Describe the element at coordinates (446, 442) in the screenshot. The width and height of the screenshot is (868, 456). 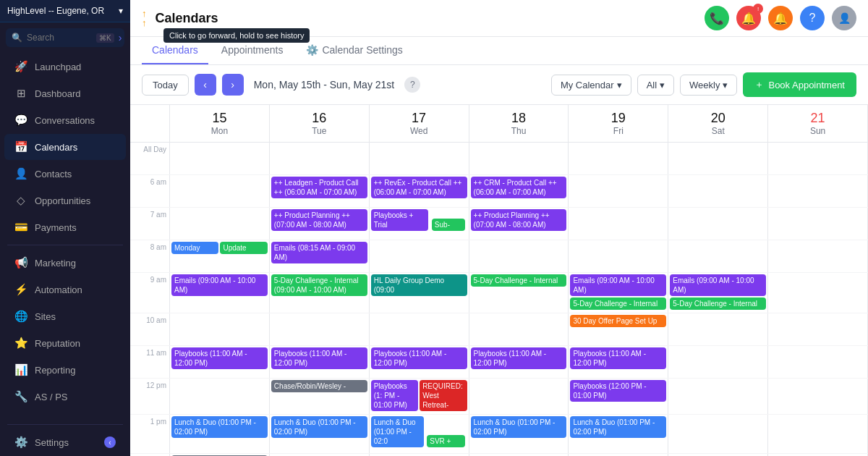
I see `event-svr: SVR +` at that location.